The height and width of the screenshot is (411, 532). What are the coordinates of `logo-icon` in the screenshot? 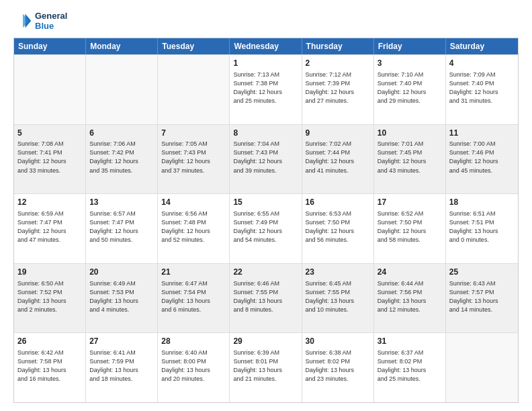 It's located at (23, 21).